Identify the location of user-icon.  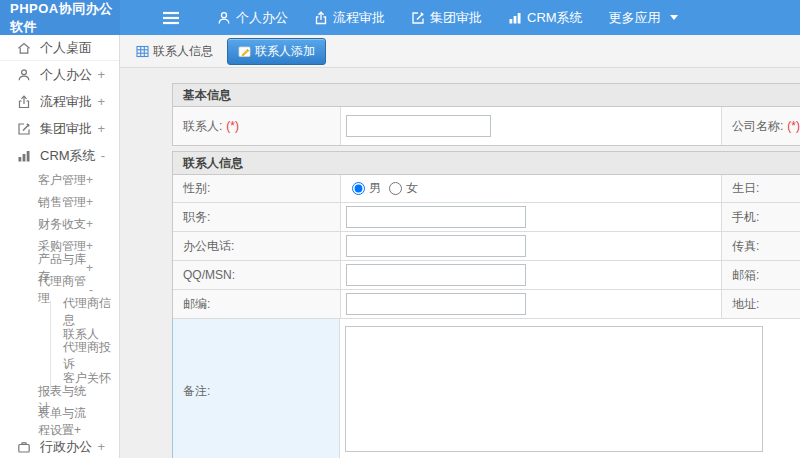
(24, 75).